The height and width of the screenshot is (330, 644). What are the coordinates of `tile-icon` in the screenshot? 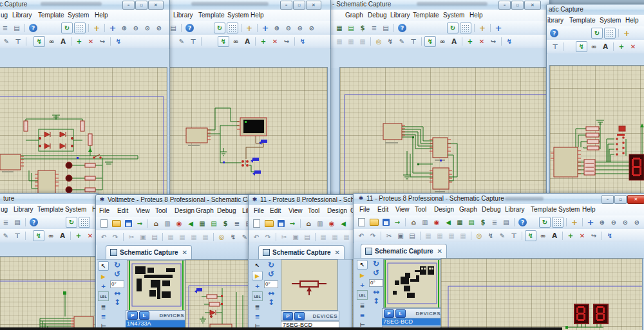 It's located at (320, 224).